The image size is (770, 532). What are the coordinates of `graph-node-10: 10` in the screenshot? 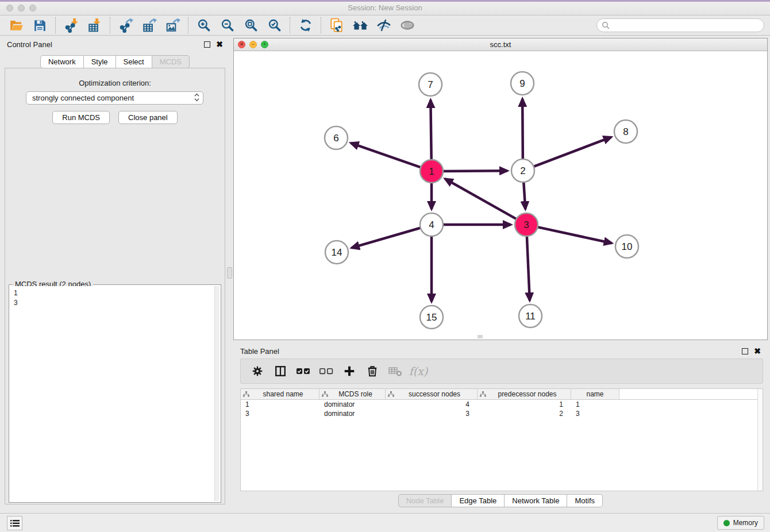 It's located at (627, 246).